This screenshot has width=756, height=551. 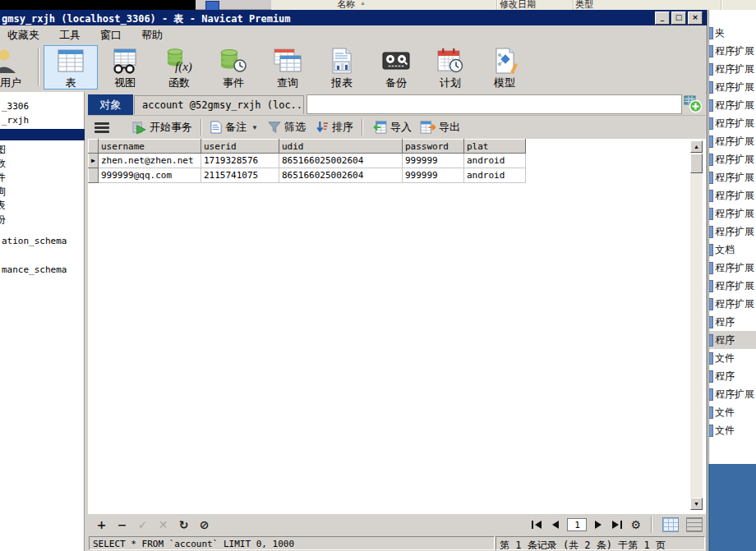 What do you see at coordinates (204, 525) in the screenshot?
I see `stop-icon: ⊘` at bounding box center [204, 525].